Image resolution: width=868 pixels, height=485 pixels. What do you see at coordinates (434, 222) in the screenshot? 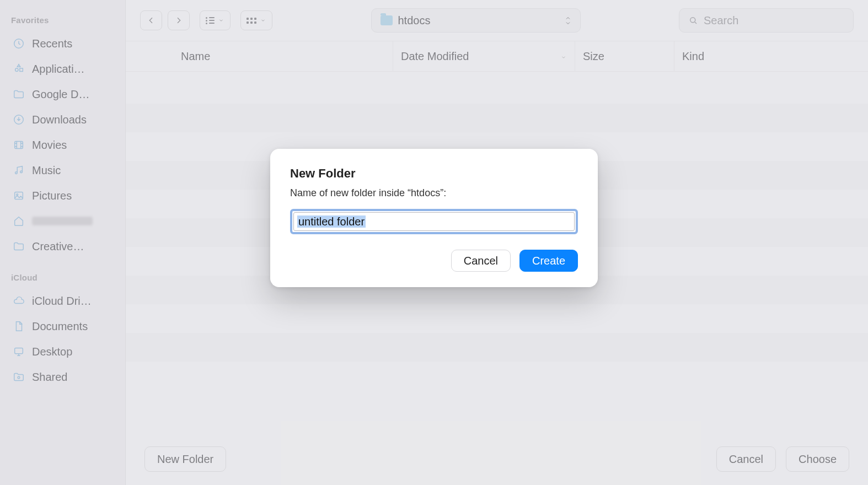
I see `folder-name-input-focus-ring: untitled folder` at bounding box center [434, 222].